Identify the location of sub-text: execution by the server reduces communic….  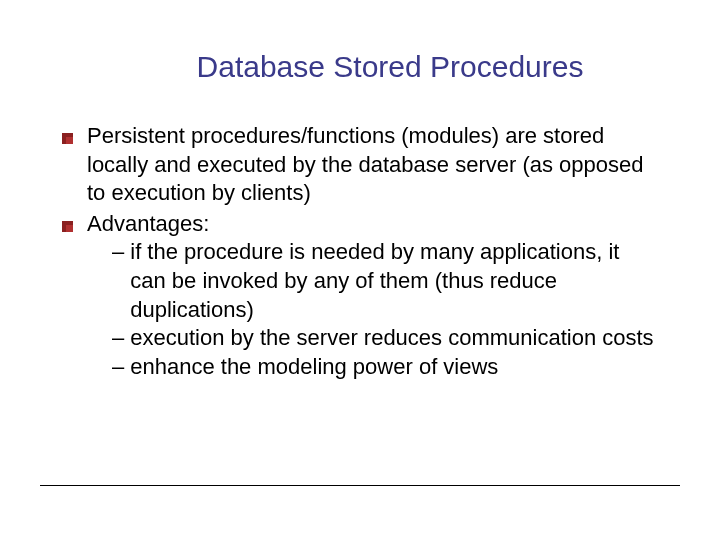
(392, 338).